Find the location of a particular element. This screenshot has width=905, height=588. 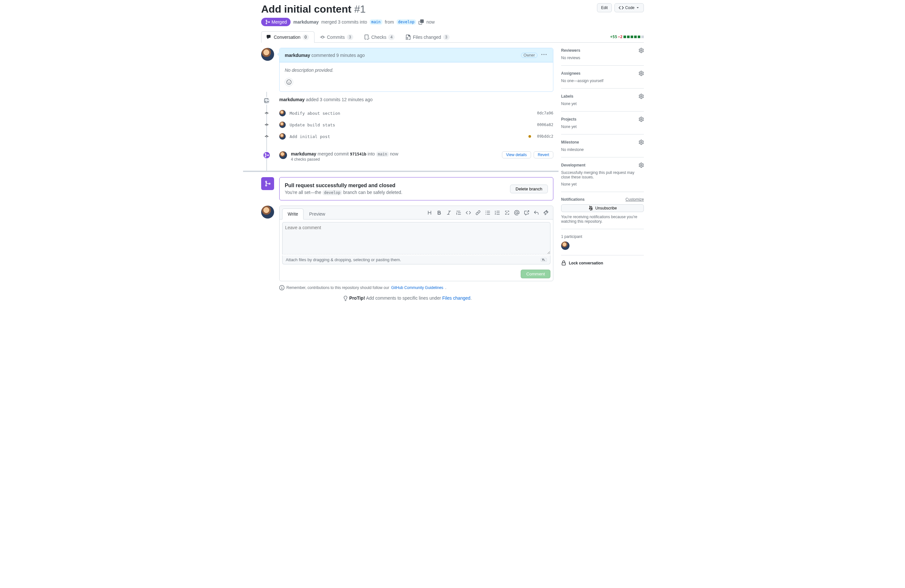

bold-icon is located at coordinates (439, 213).